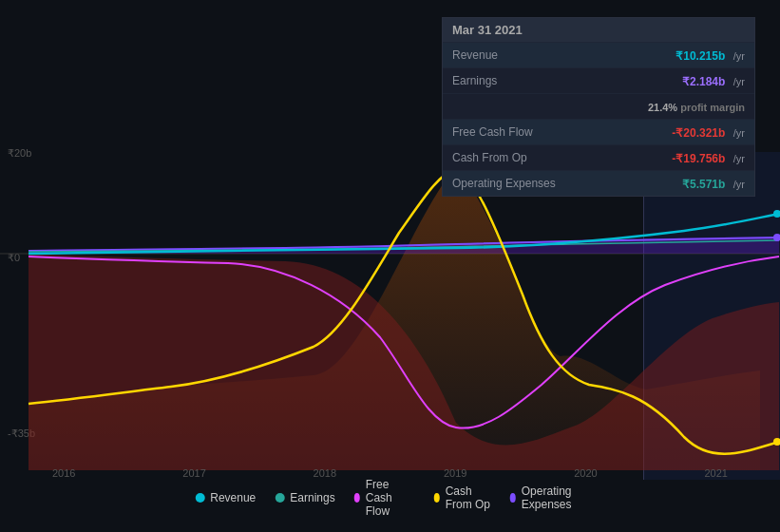 The height and width of the screenshot is (532, 780). Describe the element at coordinates (703, 82) in the screenshot. I see `tooltip-value-earnings: ₹2.184b` at that location.